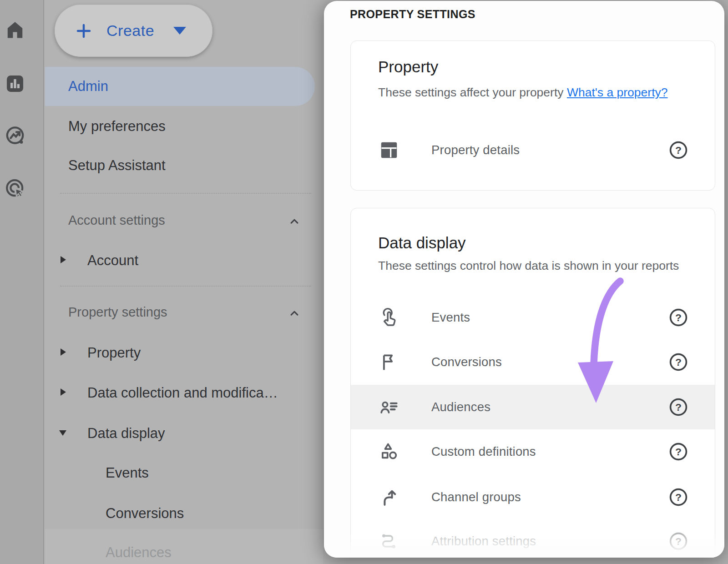 This screenshot has width=728, height=564. I want to click on sidebar-item-property: Property, so click(114, 353).